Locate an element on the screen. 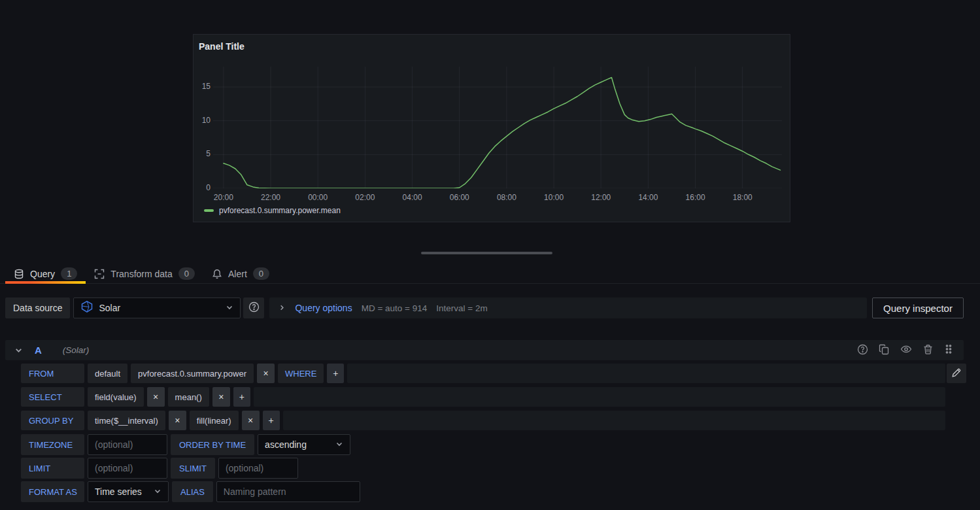 This screenshot has width=980, height=510. tab-query-count-badge: 1 is located at coordinates (69, 273).